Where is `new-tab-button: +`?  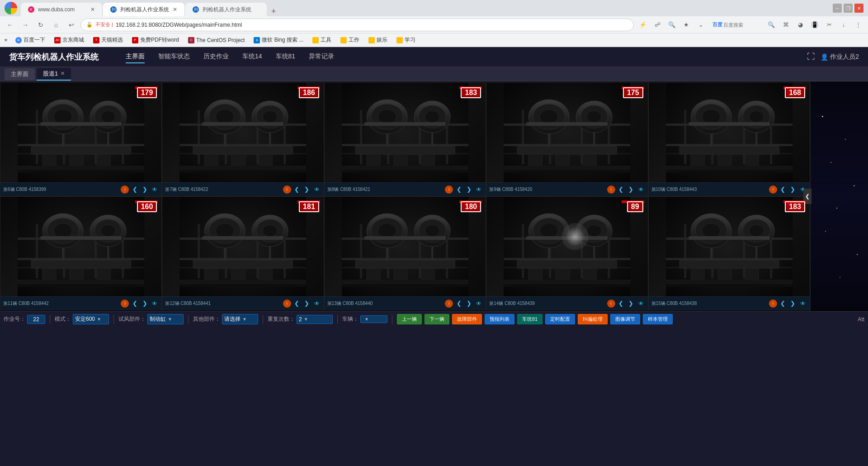 new-tab-button: + is located at coordinates (274, 12).